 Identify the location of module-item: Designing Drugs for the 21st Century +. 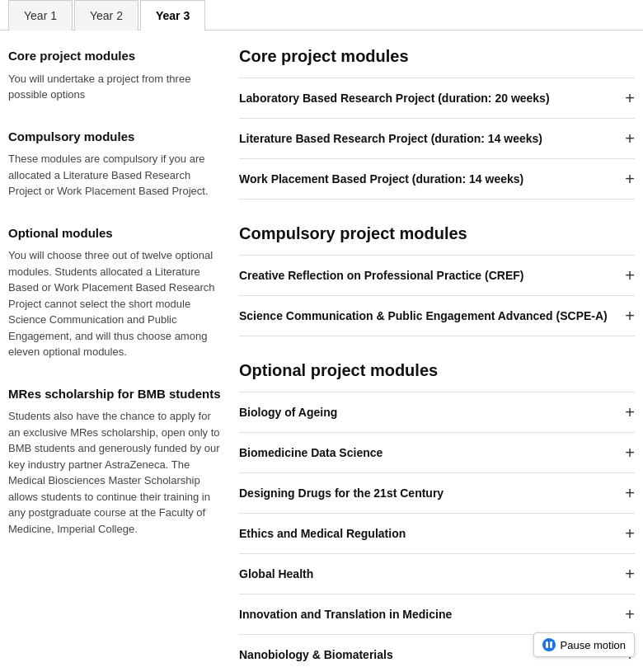
(437, 493).